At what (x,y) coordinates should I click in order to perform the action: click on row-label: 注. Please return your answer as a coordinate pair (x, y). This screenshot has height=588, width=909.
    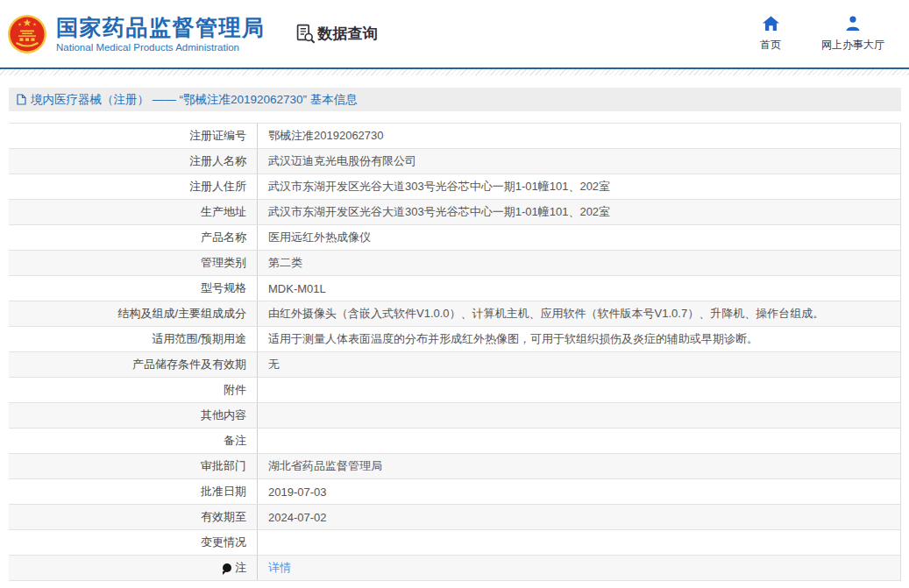
    Looking at the image, I should click on (133, 568).